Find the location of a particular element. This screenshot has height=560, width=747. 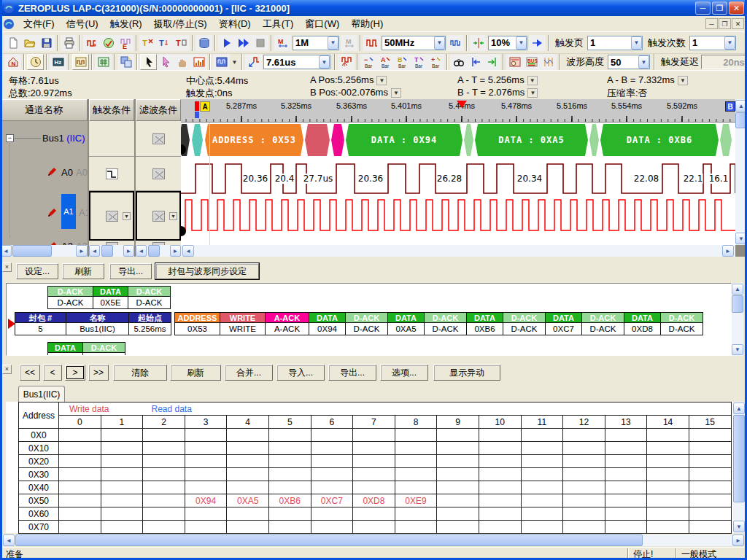

mdi-close-button: ✕ is located at coordinates (738, 23).